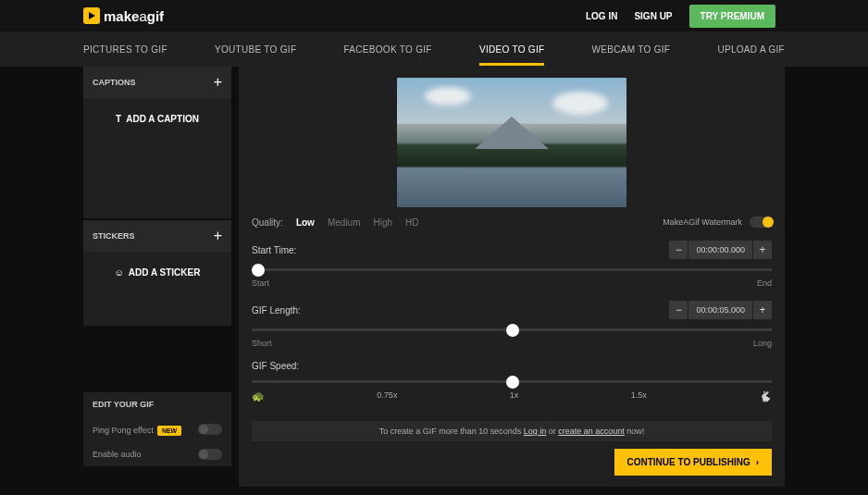 The height and width of the screenshot is (495, 868). I want to click on text-icon: T, so click(118, 118).